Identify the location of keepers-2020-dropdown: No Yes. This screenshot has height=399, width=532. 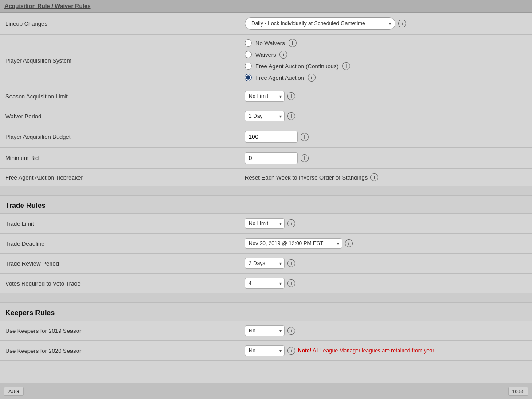
(265, 351).